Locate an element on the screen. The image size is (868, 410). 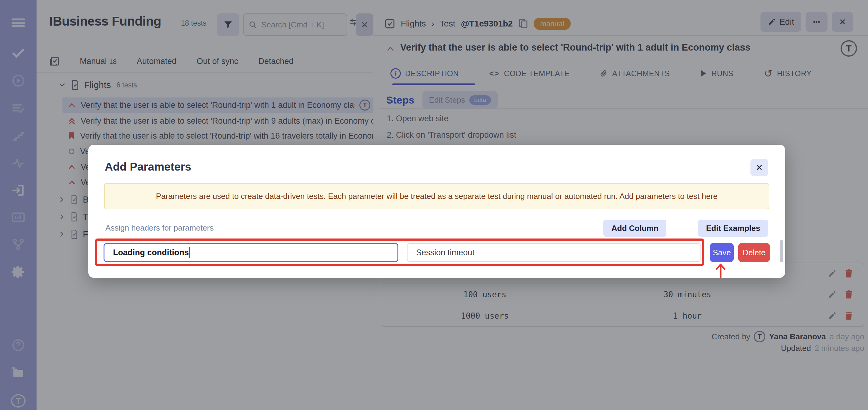
edit-examples-button: Edit Examples is located at coordinates (733, 228).